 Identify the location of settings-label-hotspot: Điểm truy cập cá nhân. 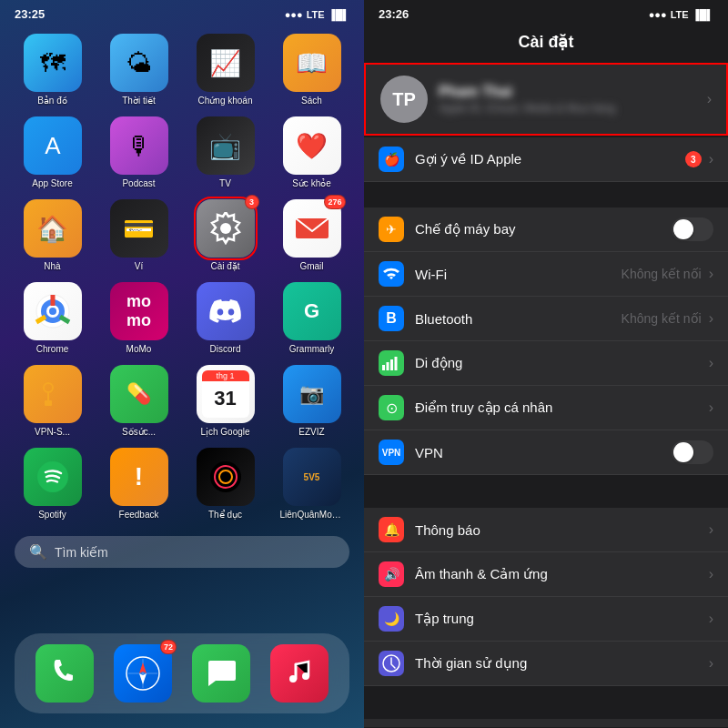
(562, 408).